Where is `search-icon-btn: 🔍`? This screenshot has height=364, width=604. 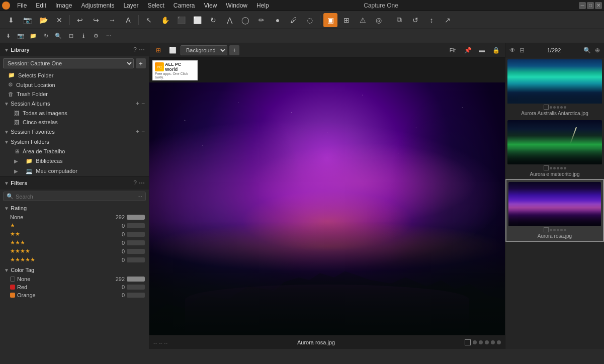
search-icon-btn: 🔍 is located at coordinates (58, 36).